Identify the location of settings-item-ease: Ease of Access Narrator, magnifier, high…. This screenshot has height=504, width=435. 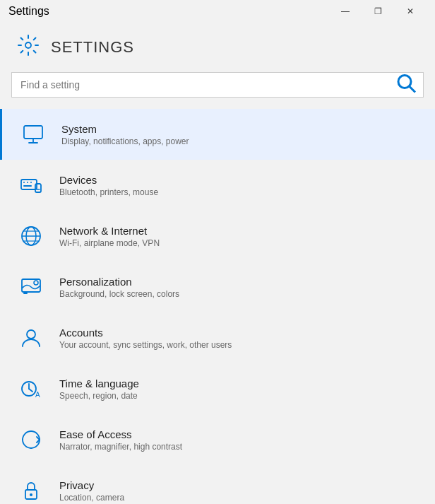
(218, 440).